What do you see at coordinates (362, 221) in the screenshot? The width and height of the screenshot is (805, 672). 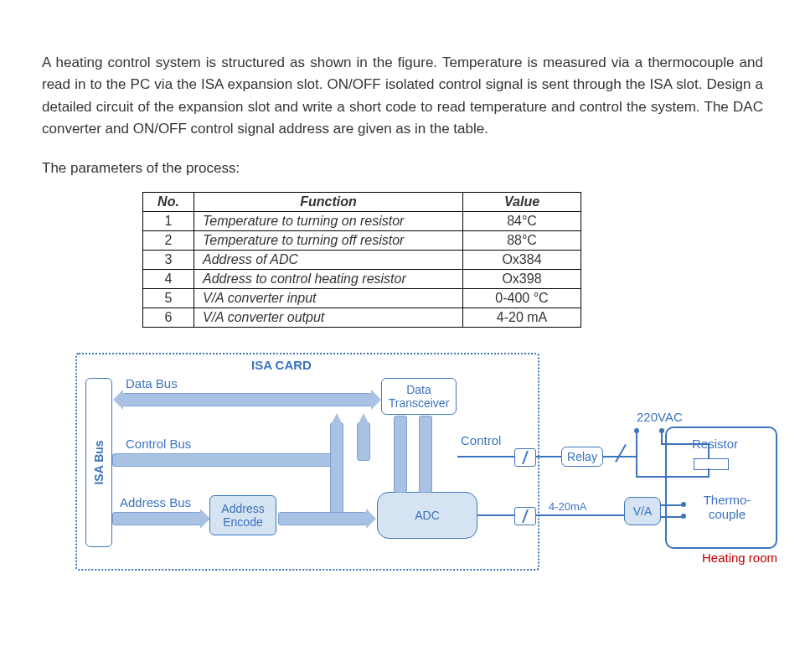 I see `table-row: 1 Temperature to turning on resistor 84°…` at bounding box center [362, 221].